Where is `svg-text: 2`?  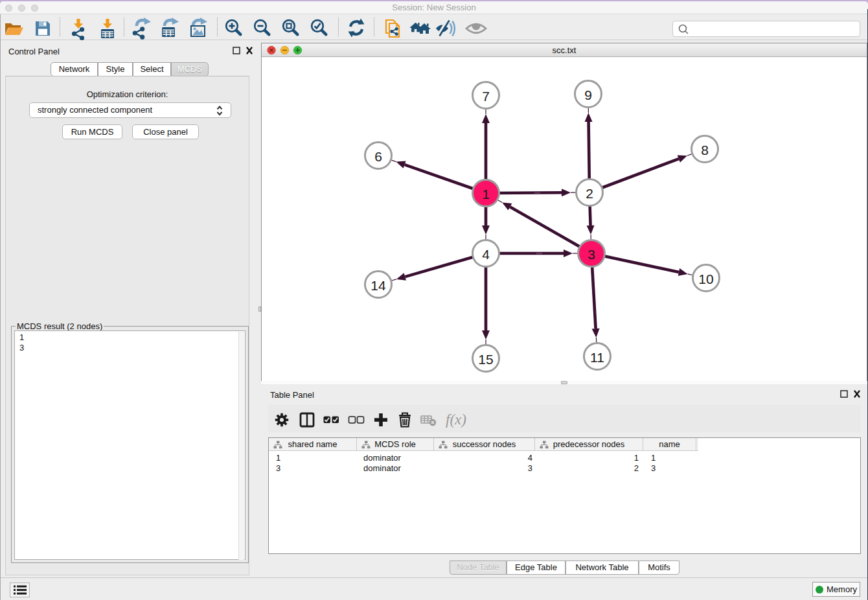
svg-text: 2 is located at coordinates (589, 193).